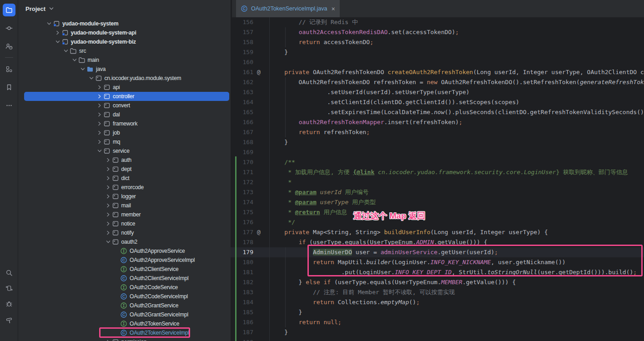 This screenshot has width=644, height=341. I want to click on tree-item-yudao-module-system: yudao-module-system, so click(125, 24).